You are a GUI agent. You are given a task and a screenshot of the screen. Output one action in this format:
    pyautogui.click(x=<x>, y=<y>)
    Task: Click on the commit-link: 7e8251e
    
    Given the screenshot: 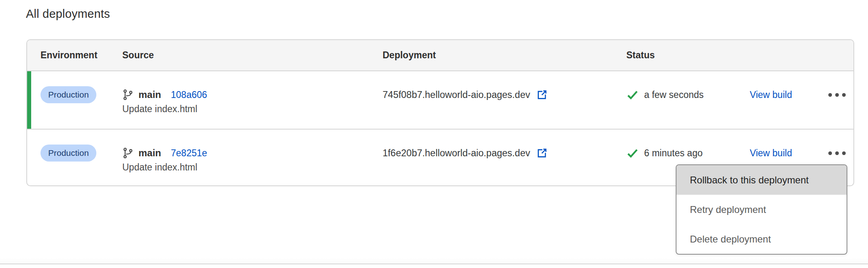 What is the action you would take?
    pyautogui.click(x=189, y=153)
    